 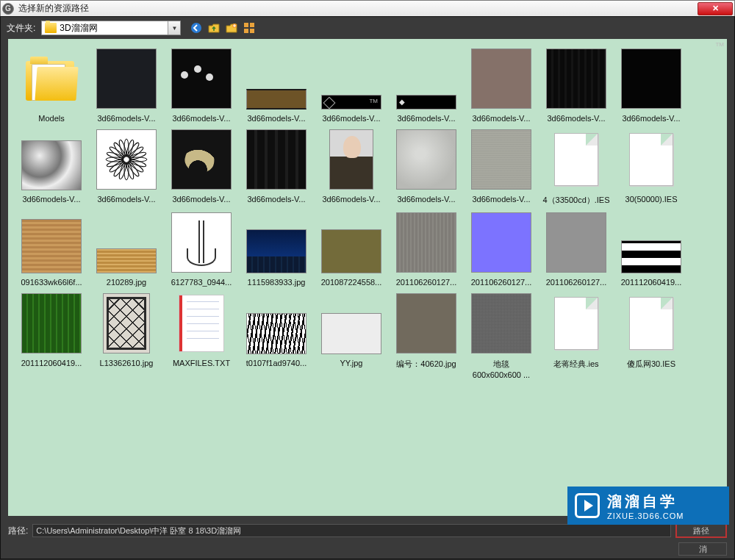 I want to click on file-label: 4（33500cd）.IES, so click(x=576, y=200).